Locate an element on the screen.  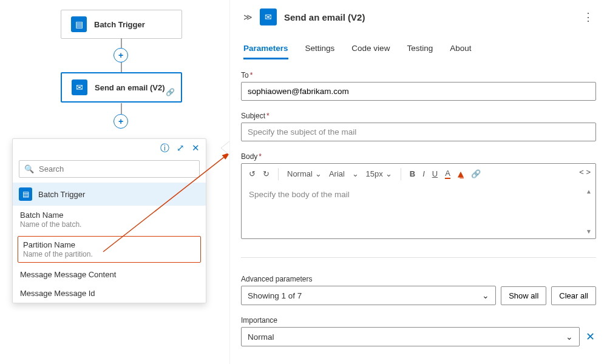
collapse-icon: ≫ is located at coordinates (248, 17).